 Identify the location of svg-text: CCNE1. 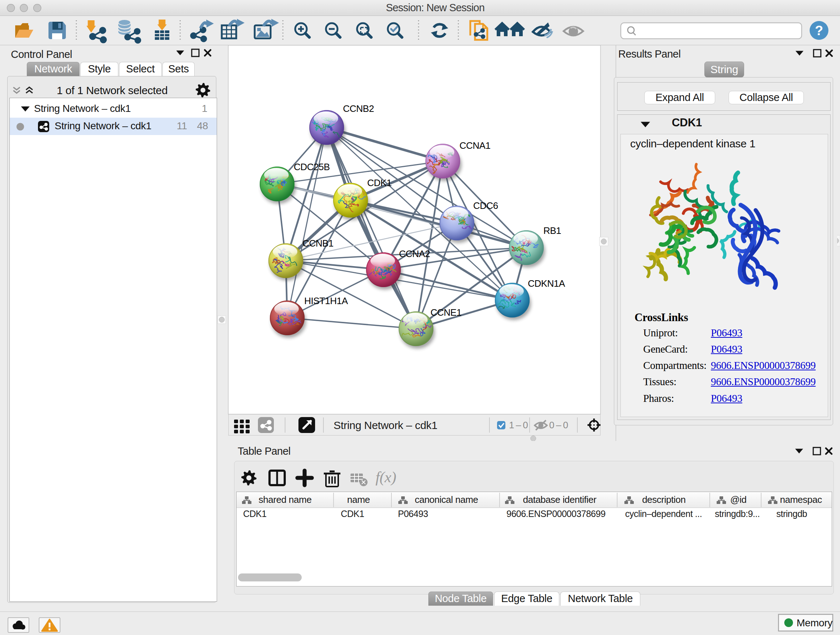
(446, 312).